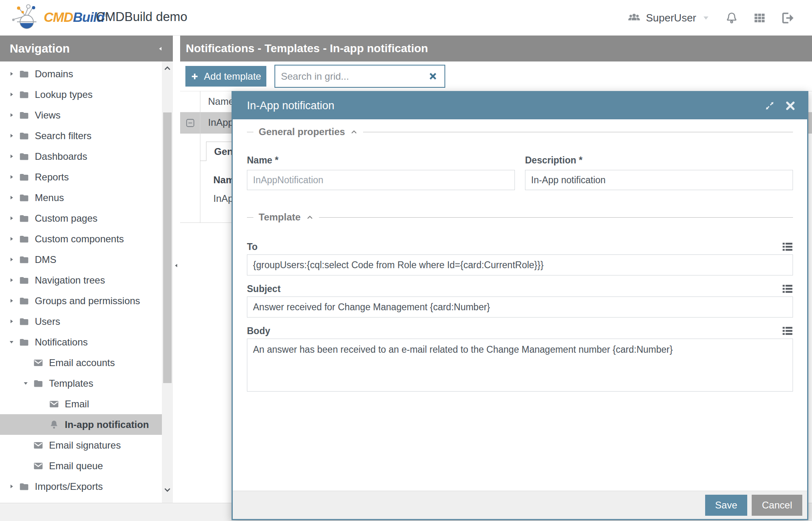 The image size is (812, 521). What do you see at coordinates (81, 466) in the screenshot?
I see `sidebar-item-email-queue: Email queue` at bounding box center [81, 466].